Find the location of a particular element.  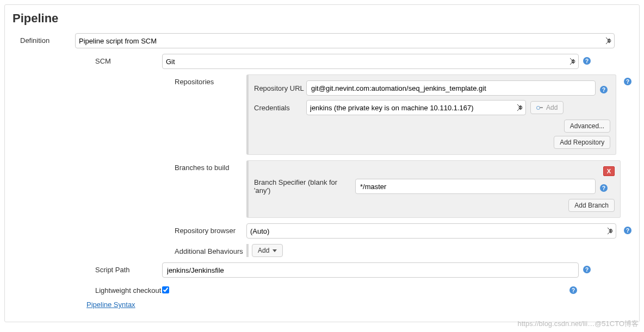

repository-url-input is located at coordinates (451, 88).